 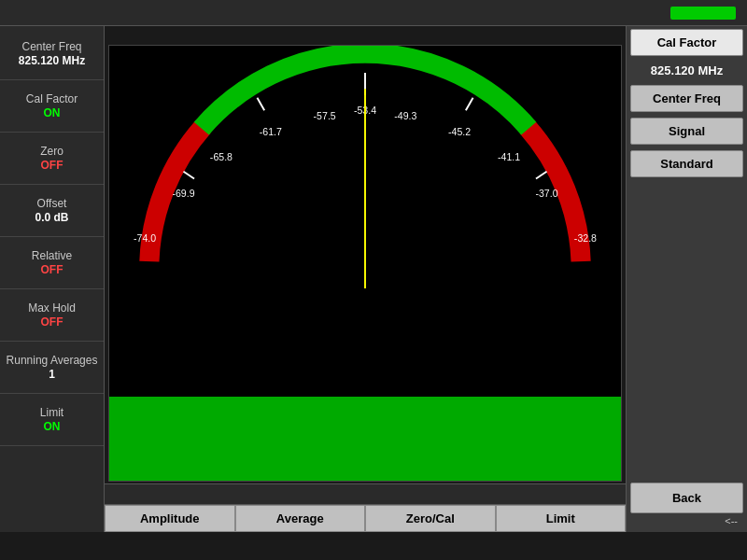 I want to click on sidebar-item-0: Center Freq825.120 MHz, so click(x=52, y=54).